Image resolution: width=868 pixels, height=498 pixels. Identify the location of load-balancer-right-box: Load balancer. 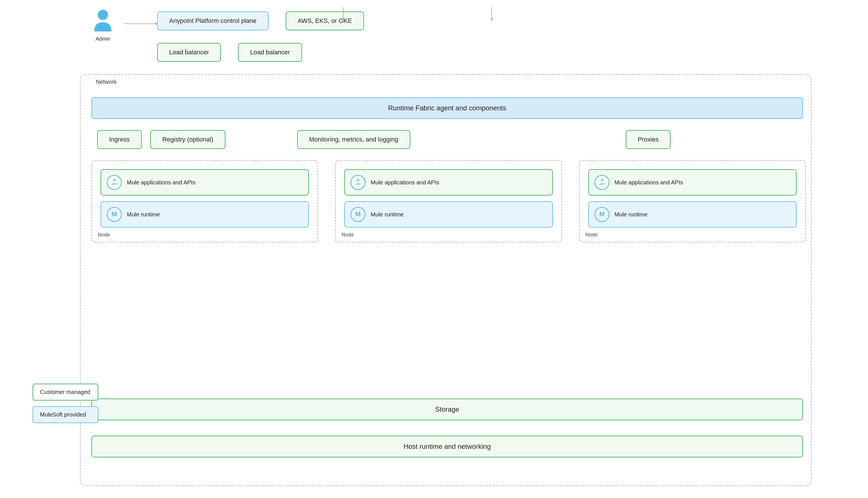
(270, 52).